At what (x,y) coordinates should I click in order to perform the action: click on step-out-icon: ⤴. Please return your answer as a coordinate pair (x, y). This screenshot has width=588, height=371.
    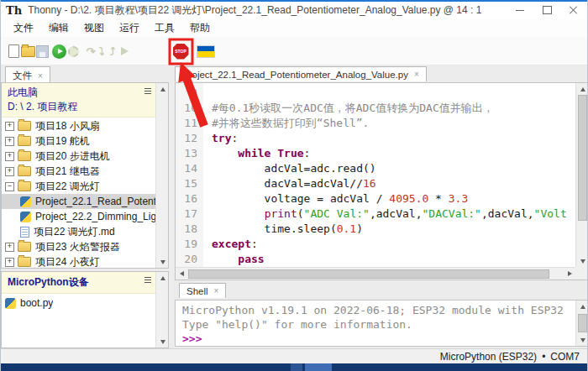
    Looking at the image, I should click on (113, 52).